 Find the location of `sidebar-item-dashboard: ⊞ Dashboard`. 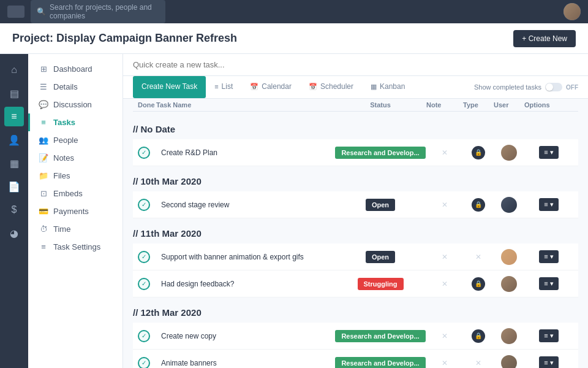

sidebar-item-dashboard: ⊞ Dashboard is located at coordinates (75, 69).